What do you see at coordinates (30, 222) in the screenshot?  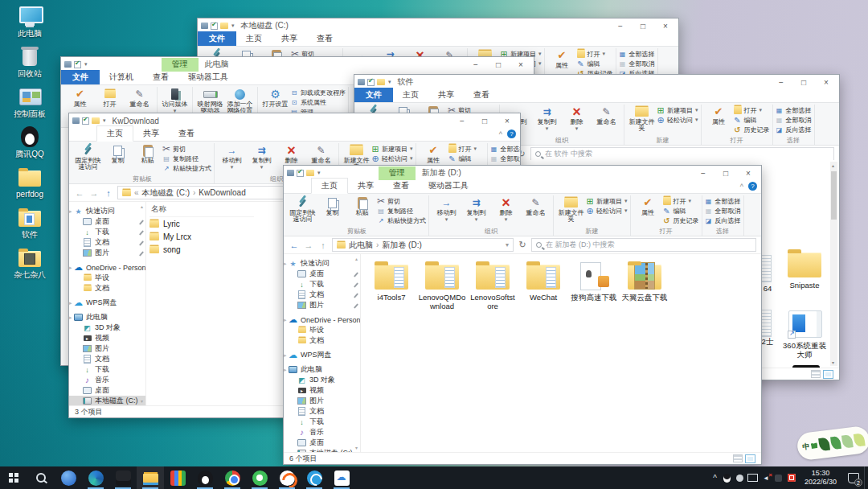 I see `desktop-icon: 软件` at bounding box center [30, 222].